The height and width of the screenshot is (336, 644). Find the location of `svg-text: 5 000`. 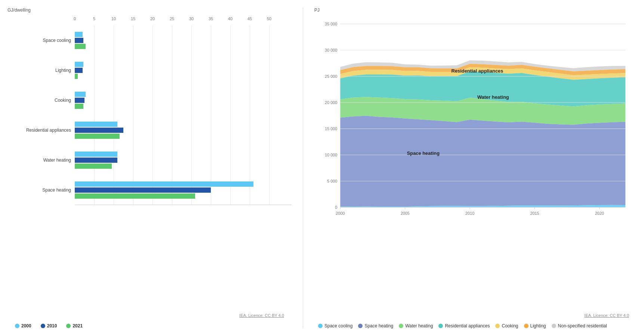

svg-text: 5 000 is located at coordinates (332, 181).